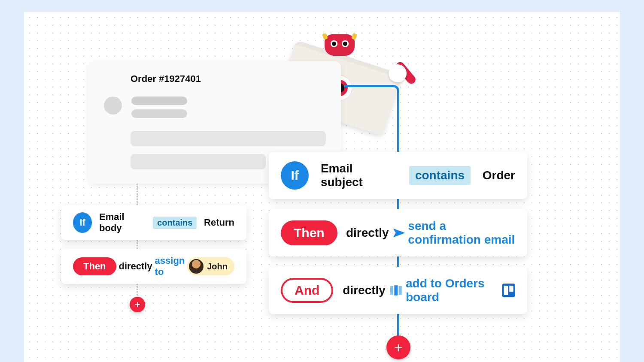 The height and width of the screenshot is (362, 644). What do you see at coordinates (113, 106) in the screenshot?
I see `sender-avatar-placeholder` at bounding box center [113, 106].